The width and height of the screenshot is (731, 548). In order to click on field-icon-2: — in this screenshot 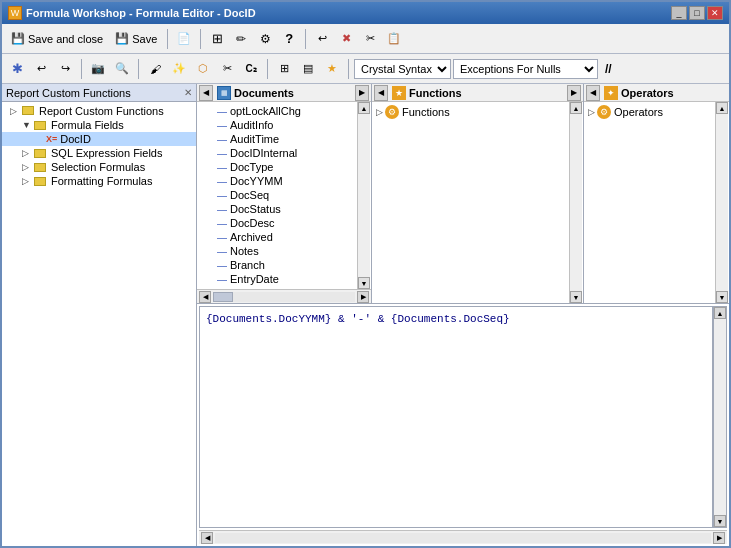, I will do `click(222, 126)`.